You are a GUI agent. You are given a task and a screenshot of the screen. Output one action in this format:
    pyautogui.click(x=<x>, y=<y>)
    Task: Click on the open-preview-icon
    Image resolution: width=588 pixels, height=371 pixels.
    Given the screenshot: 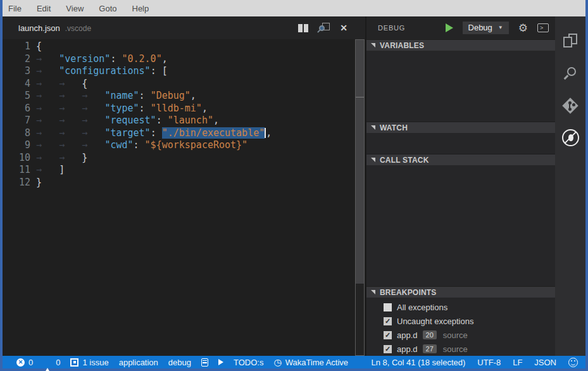 What is the action you would take?
    pyautogui.click(x=324, y=28)
    